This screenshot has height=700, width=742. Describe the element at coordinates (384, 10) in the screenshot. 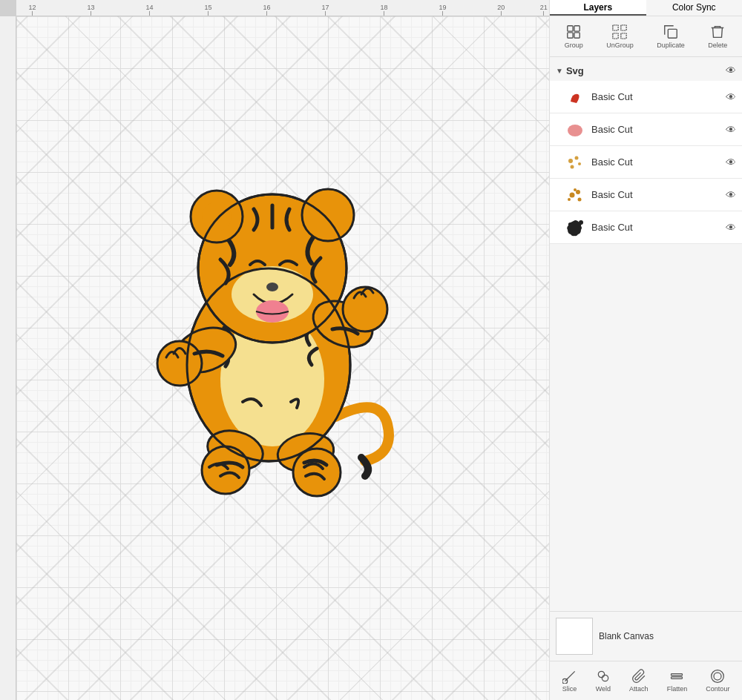

I see `ruler-mark-18: 18` at that location.